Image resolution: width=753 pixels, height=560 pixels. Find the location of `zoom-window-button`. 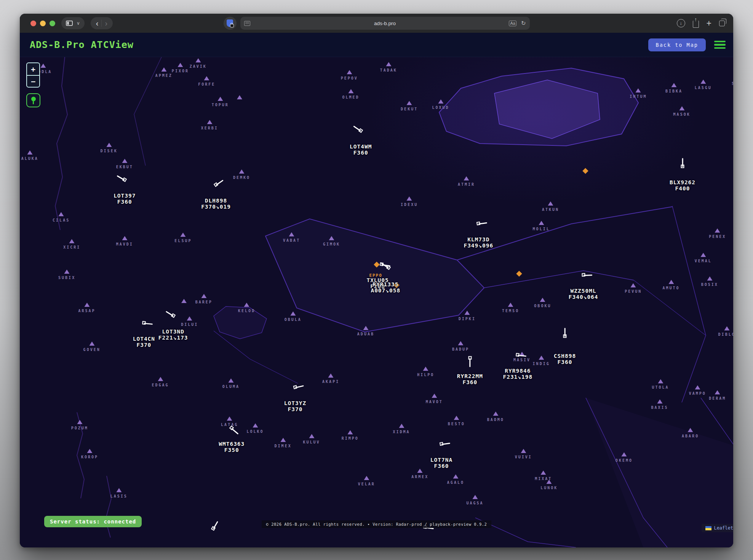

zoom-window-button is located at coordinates (53, 24).